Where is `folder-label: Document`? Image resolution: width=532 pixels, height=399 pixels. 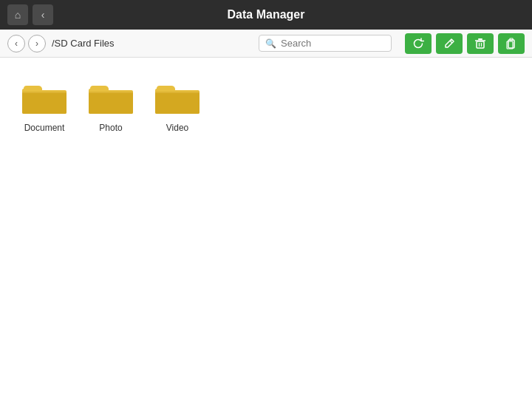 folder-label: Document is located at coordinates (44, 128).